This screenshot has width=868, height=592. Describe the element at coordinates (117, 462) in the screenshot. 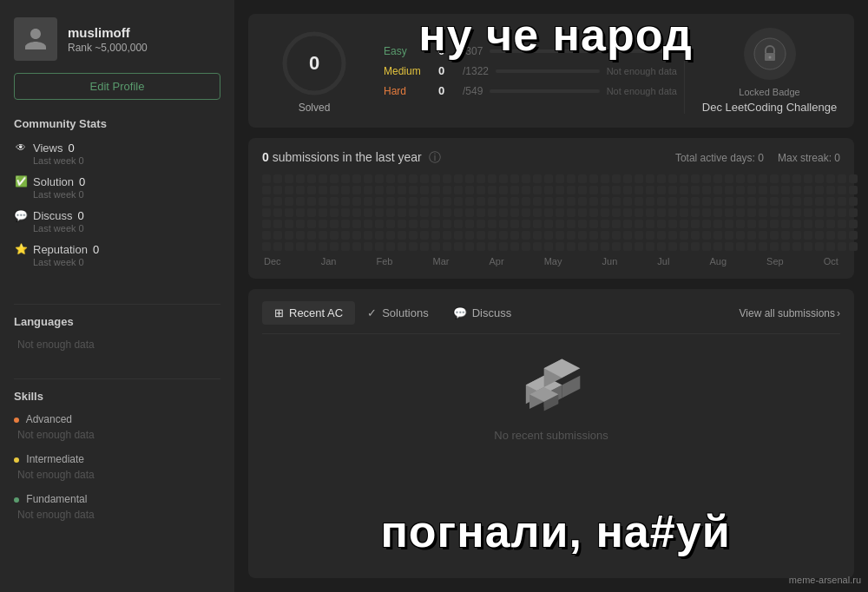

I see `skills-section: Skills Advanced Not enough data Intermed…` at that location.